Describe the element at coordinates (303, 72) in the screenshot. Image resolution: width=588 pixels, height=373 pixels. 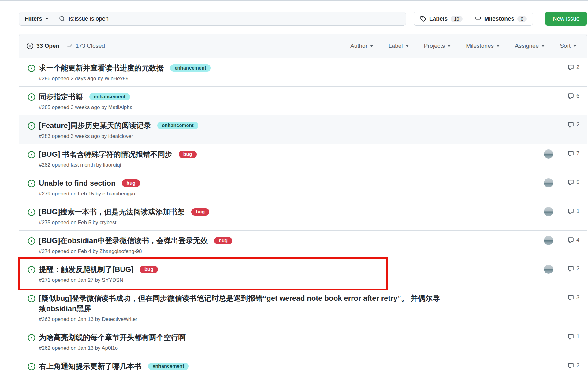
I see `issue-row: 求一个能更新并查看读书进度的元数据 enhancement #286 opene…` at that location.